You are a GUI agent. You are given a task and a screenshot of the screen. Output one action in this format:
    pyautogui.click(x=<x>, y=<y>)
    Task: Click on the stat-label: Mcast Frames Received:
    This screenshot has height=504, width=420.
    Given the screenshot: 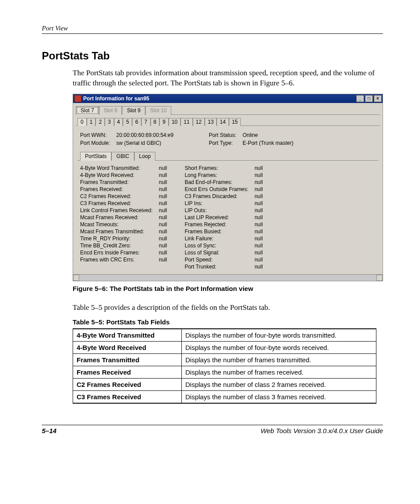 What is the action you would take?
    pyautogui.click(x=116, y=217)
    